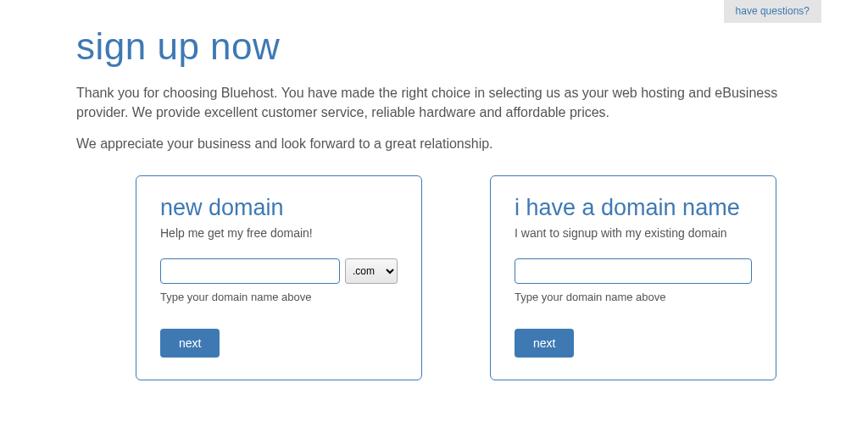 The width and height of the screenshot is (868, 427). I want to click on new-domain-hint: Type your domain name above, so click(279, 297).